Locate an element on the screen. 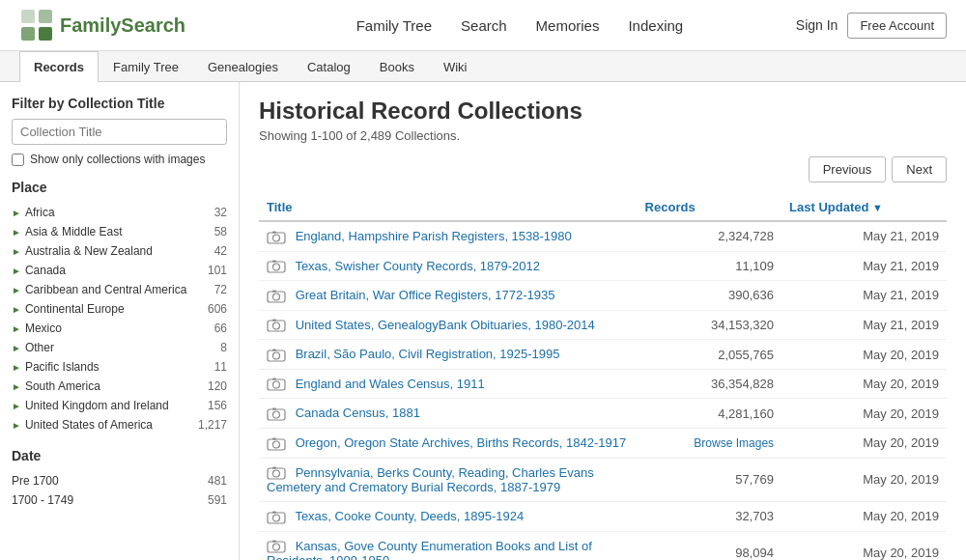 The width and height of the screenshot is (966, 560). logo: FamilySearch is located at coordinates (102, 25).